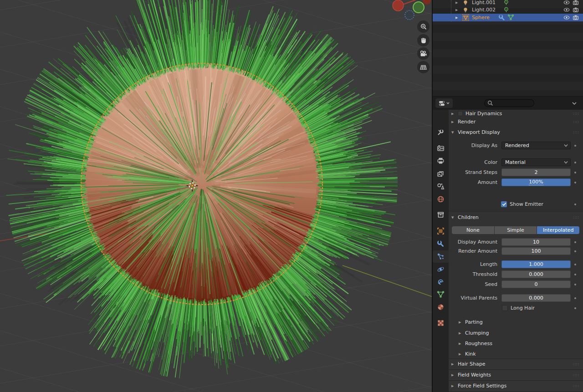 This screenshot has height=392, width=583. Describe the element at coordinates (536, 274) in the screenshot. I see `threshold-field: 0.000` at that location.